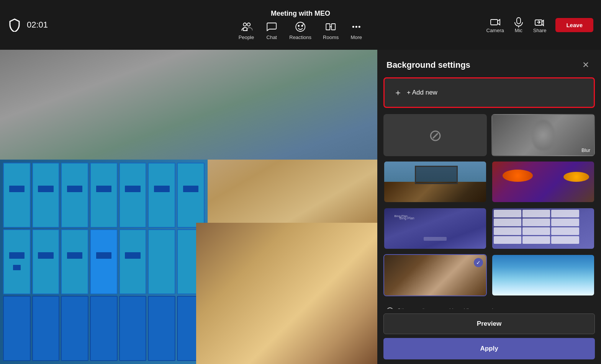 The width and height of the screenshot is (601, 364). I want to click on mic-control: Mic, so click(519, 25).